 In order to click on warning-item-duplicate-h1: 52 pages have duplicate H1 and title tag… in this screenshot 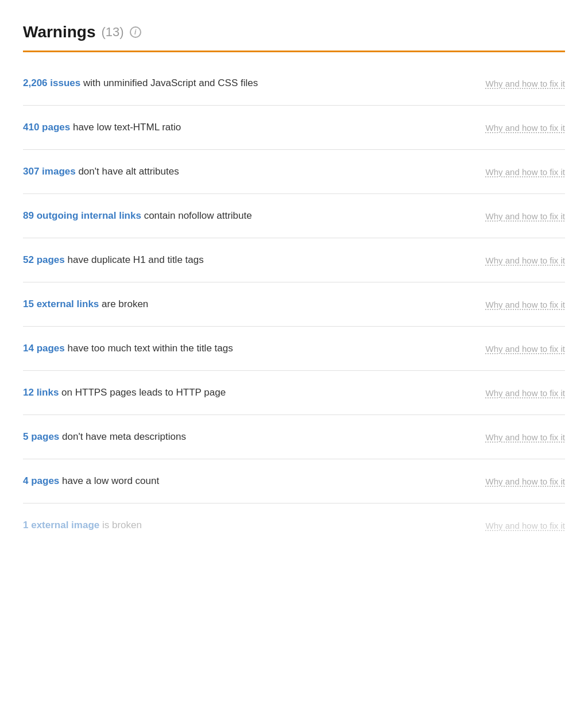, I will do `click(294, 261)`.